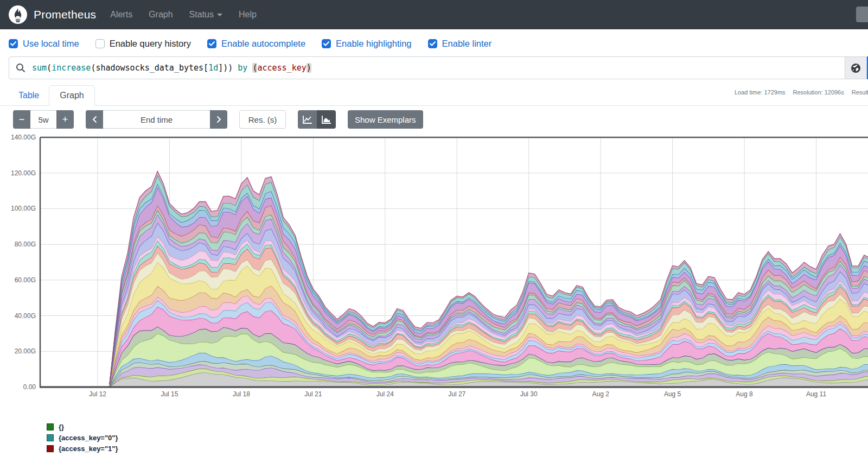 This screenshot has width=868, height=456. Describe the element at coordinates (264, 43) in the screenshot. I see `option-label: Enable autocomplete` at that location.